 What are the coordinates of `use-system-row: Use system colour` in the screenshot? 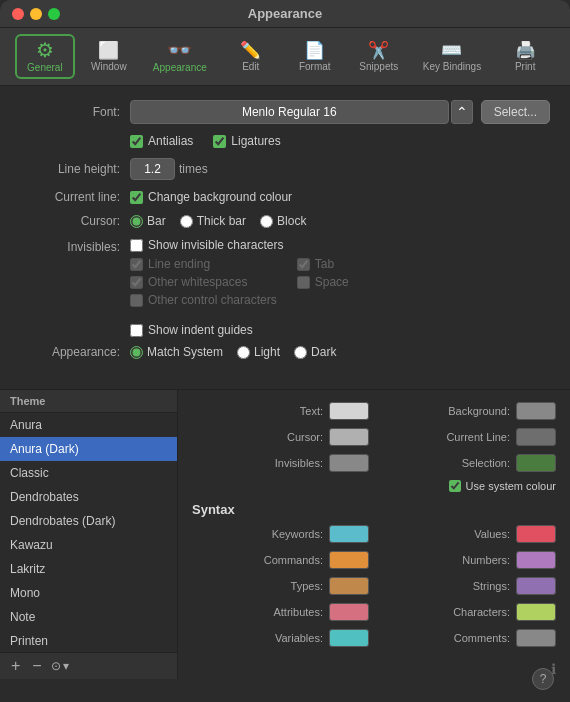 It's located at (468, 486).